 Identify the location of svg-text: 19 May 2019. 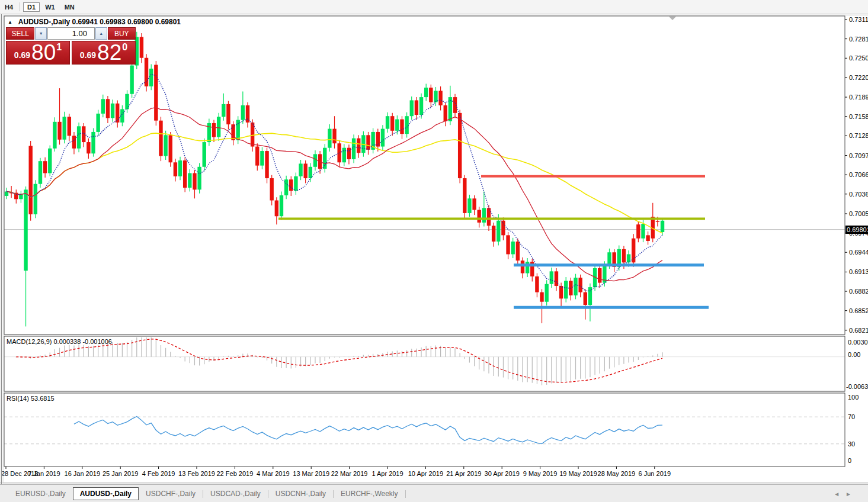
(578, 474).